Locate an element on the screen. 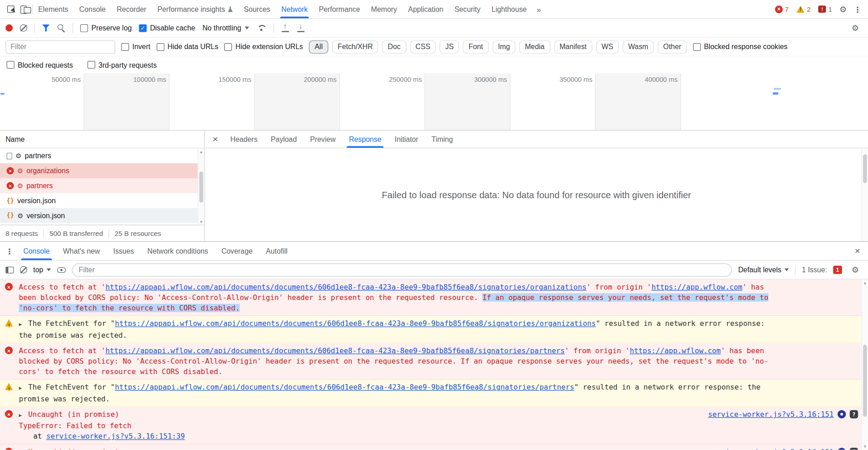 The image size is (868, 450). filter-type-js: JS is located at coordinates (449, 46).